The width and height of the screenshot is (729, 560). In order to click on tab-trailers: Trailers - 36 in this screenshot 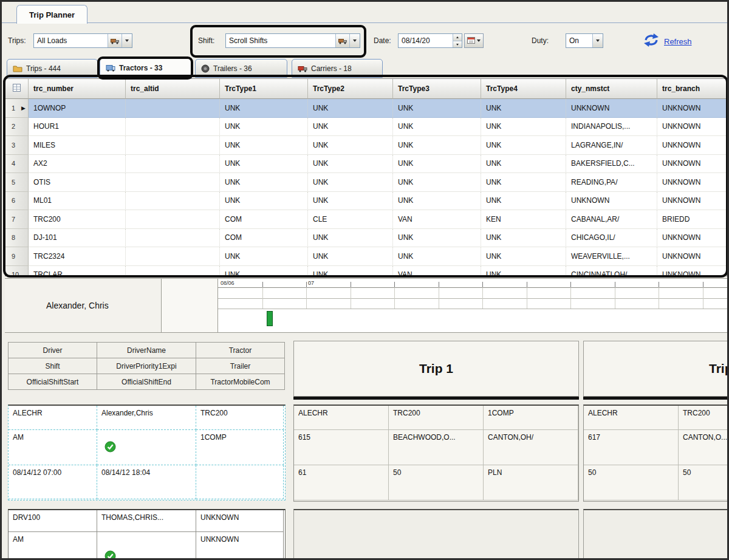, I will do `click(241, 68)`.